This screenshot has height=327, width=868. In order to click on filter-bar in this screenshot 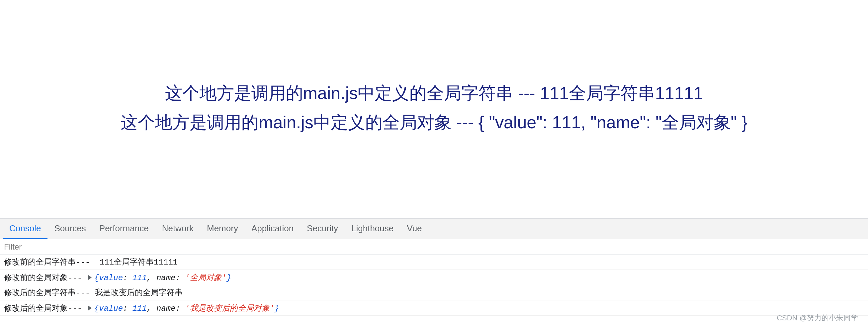, I will do `click(434, 247)`.